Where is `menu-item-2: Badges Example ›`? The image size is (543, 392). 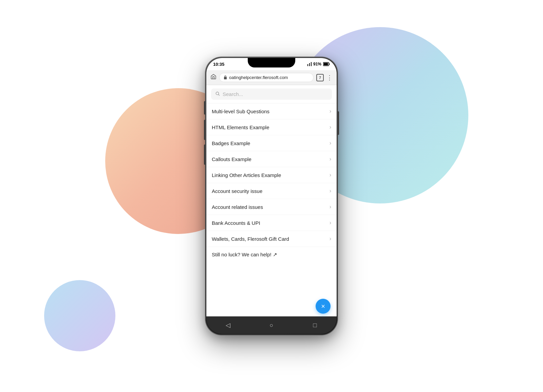
menu-item-2: Badges Example › is located at coordinates (272, 143).